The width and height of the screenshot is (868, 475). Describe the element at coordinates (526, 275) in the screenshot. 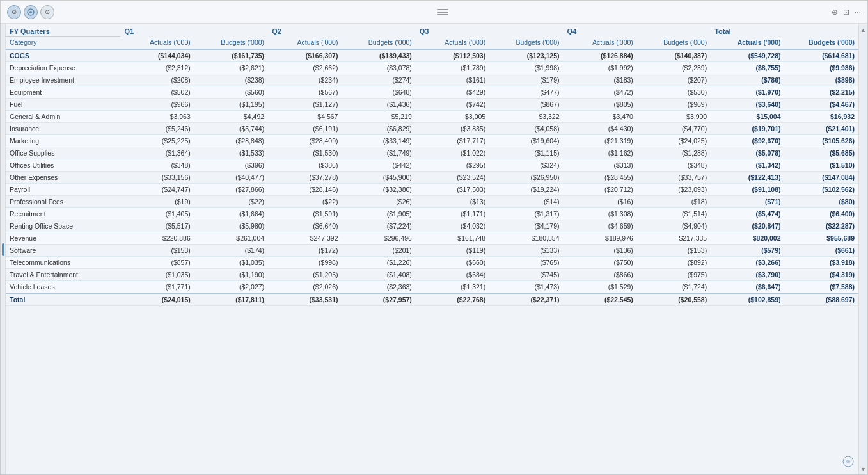

I see `value-cell: ($745)` at that location.